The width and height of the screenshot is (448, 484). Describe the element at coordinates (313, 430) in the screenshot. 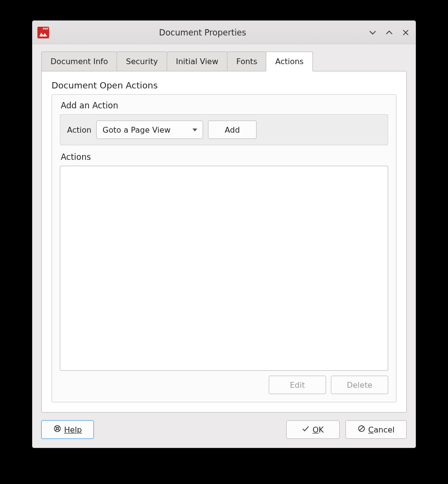

I see `ok-button: OK` at that location.